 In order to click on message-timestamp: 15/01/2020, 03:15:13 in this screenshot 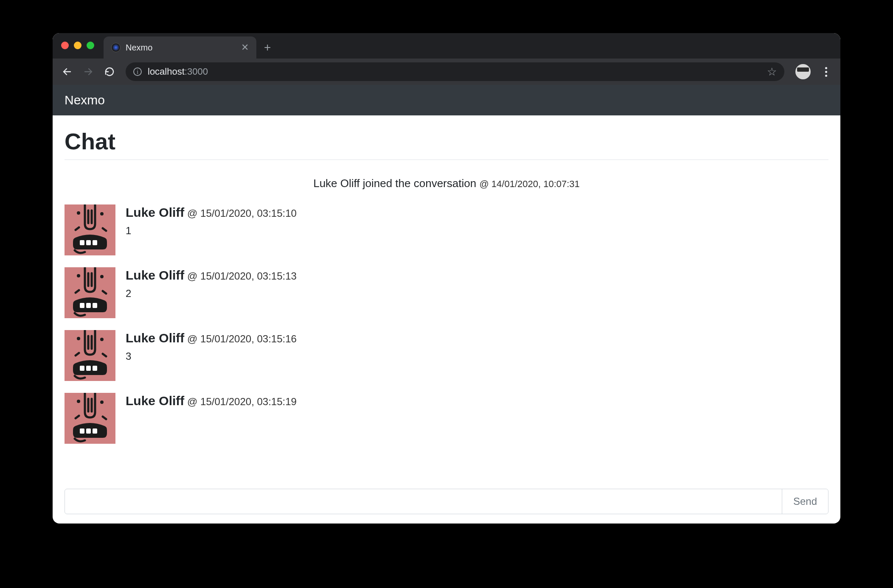, I will do `click(249, 276)`.